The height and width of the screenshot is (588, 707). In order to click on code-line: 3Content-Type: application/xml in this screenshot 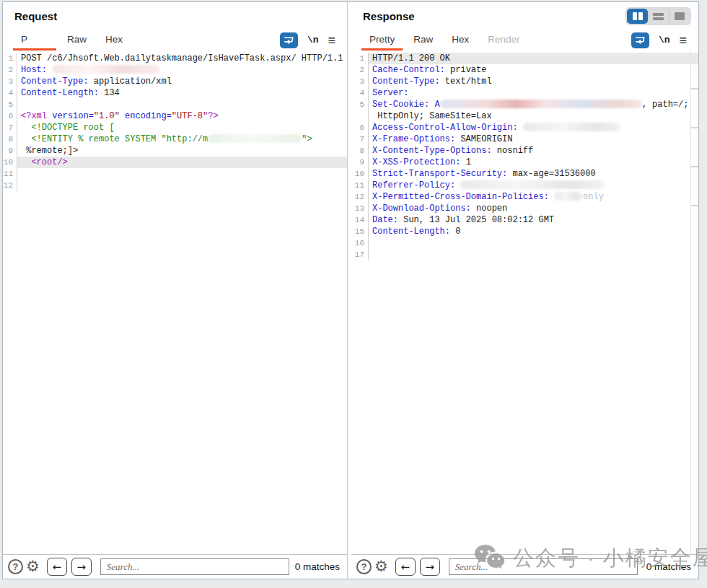, I will do `click(175, 82)`.